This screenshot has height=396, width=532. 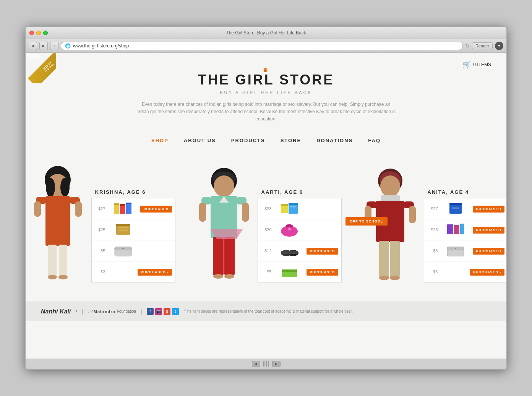 What do you see at coordinates (167, 312) in the screenshot?
I see `google-plus-icon: g` at bounding box center [167, 312].